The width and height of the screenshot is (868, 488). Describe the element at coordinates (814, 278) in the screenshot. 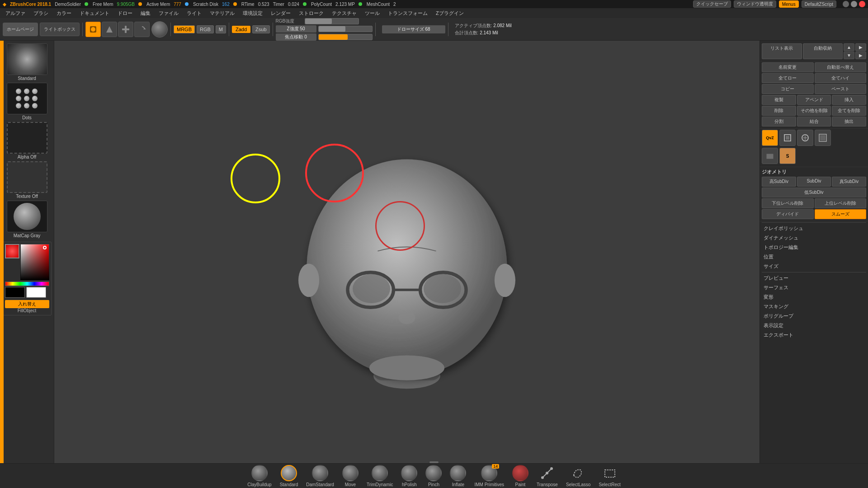

I see `preview-item: プレビュー` at that location.